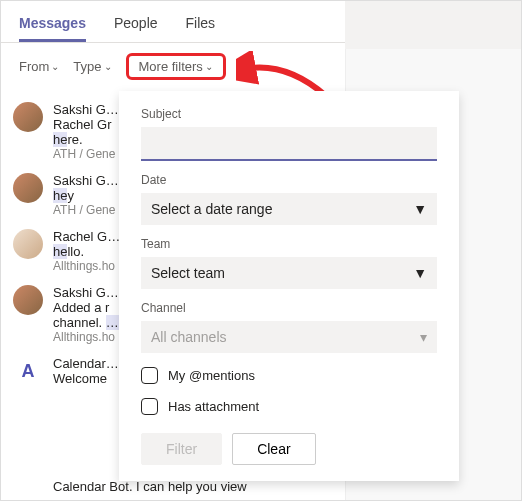 This screenshot has width=522, height=501. Describe the element at coordinates (289, 337) in the screenshot. I see `channel-select: All channels ▾` at that location.